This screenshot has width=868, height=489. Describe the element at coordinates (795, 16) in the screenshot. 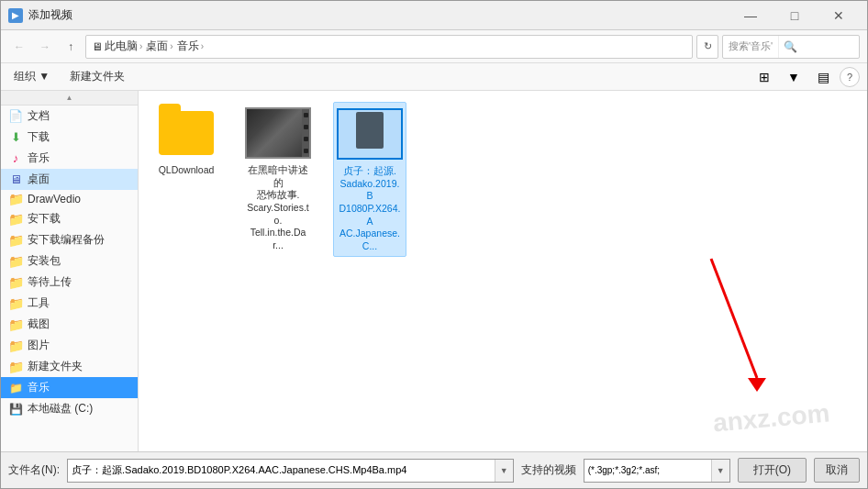

I see `title-controls: — □ ✕` at that location.